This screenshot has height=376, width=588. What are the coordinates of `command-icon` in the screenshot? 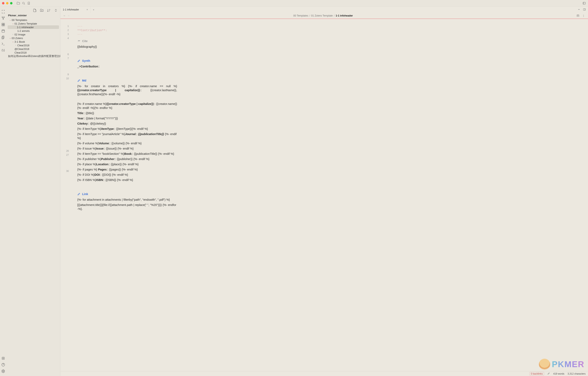 It's located at (3, 44).